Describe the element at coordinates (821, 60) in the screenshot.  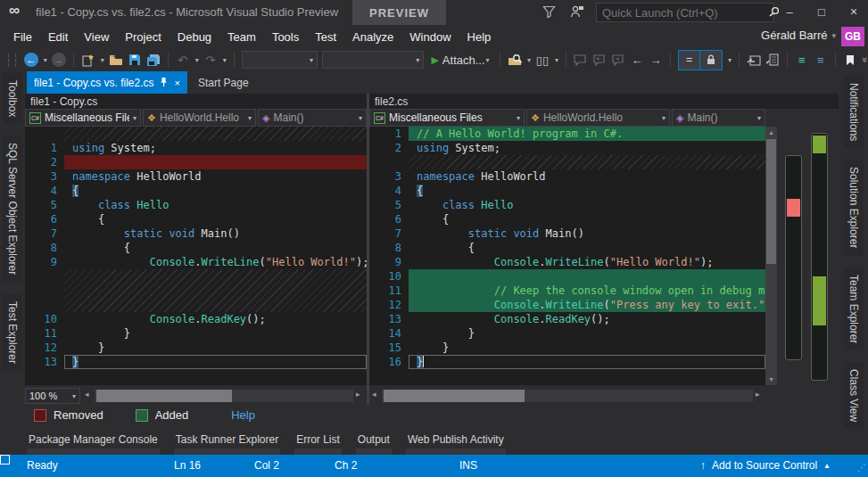
I see `format-document-icon: ≡` at that location.